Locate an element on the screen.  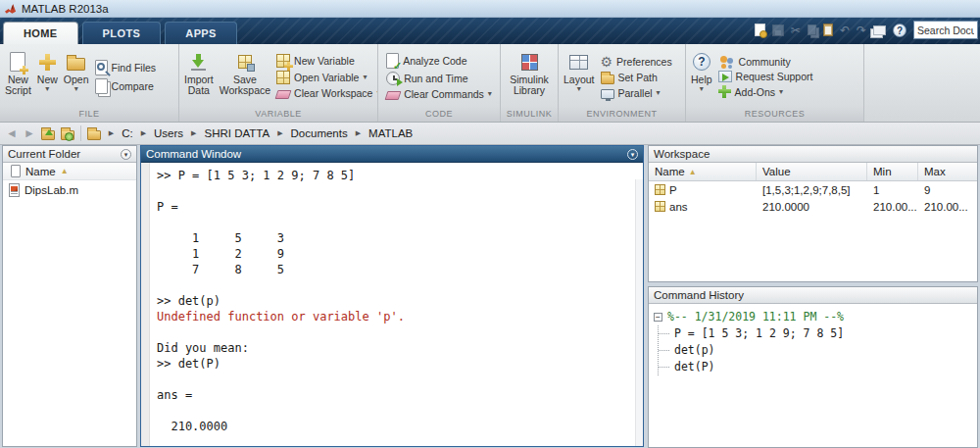
workspace-row-ans: ans 210.0000 210.00... 210.00... is located at coordinates (813, 206).